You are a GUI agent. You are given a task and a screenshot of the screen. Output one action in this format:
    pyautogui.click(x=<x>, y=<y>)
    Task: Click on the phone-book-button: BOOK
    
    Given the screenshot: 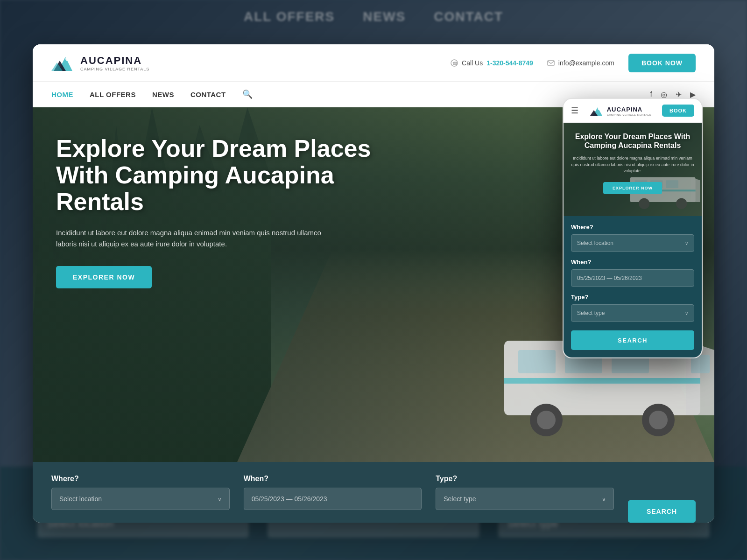 What is the action you would take?
    pyautogui.click(x=678, y=111)
    